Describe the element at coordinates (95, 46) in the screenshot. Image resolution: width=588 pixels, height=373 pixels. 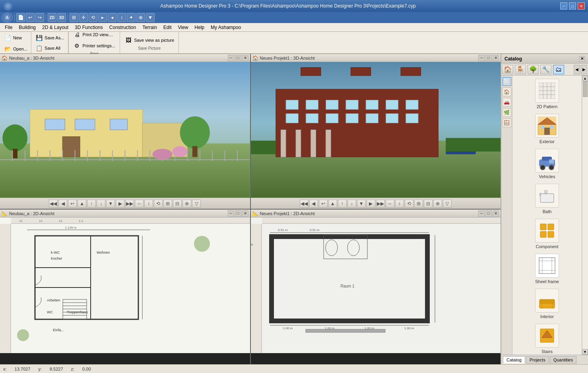
I see `toolbar-printer-settings: ⚙ Printer settings...` at that location.